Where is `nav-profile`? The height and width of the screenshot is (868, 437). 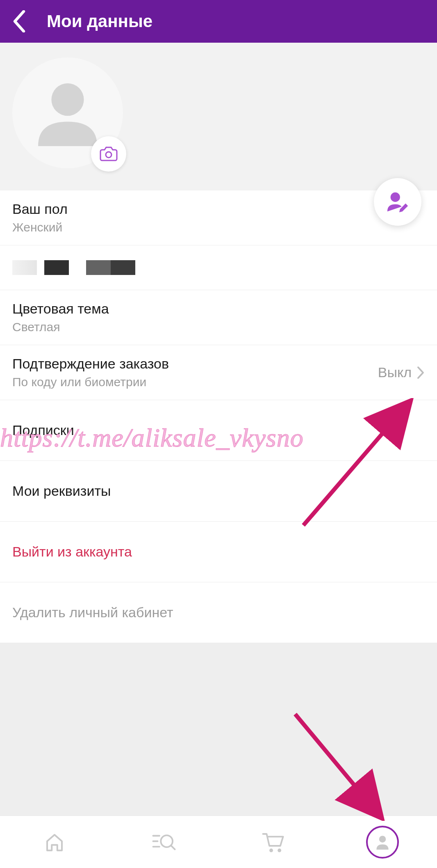
nav-profile is located at coordinates (382, 842).